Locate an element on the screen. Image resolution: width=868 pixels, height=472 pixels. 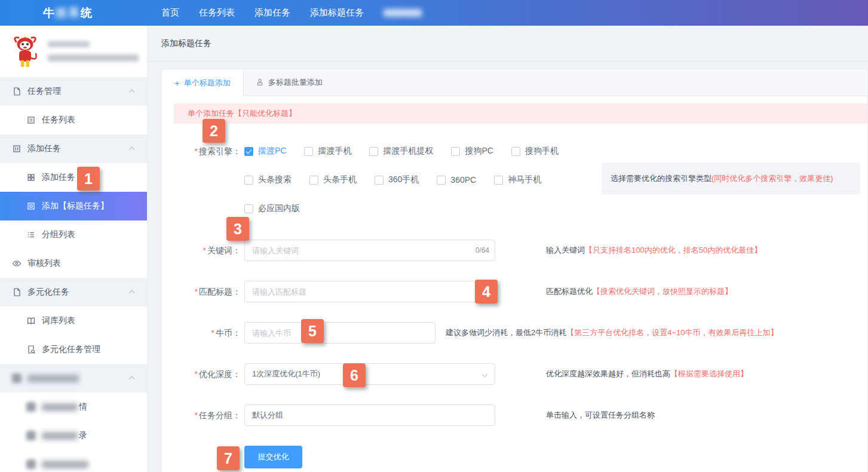
engine-checkbox-baidu-pc: 摆渡PC is located at coordinates (265, 151).